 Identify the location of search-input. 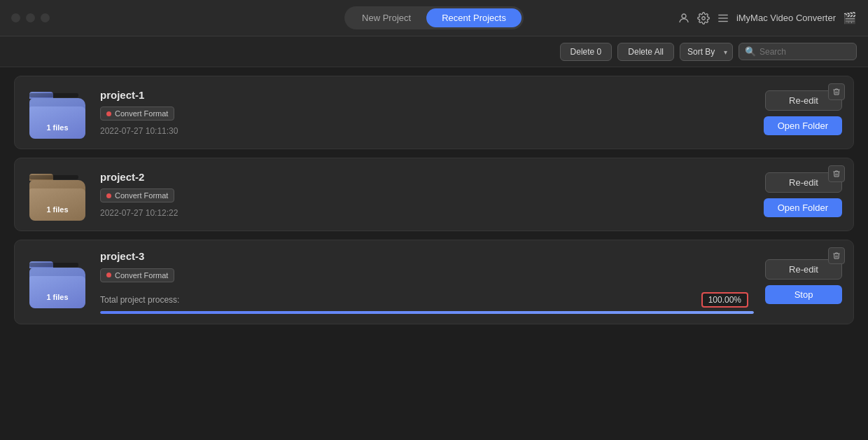
(805, 52).